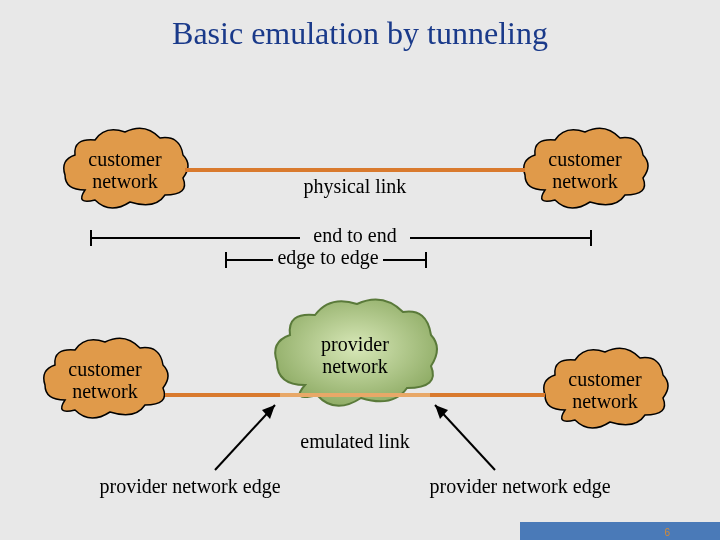 The width and height of the screenshot is (720, 540). Describe the element at coordinates (105, 380) in the screenshot. I see `customer-cloud-bottom-left: customer network` at that location.